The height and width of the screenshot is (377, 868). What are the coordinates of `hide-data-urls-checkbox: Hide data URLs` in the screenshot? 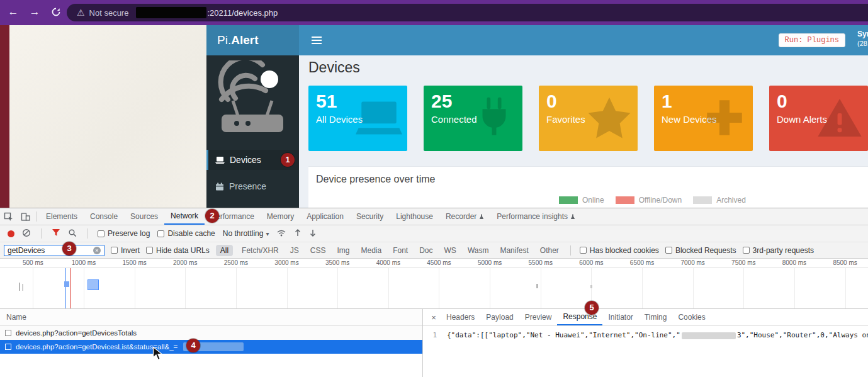 It's located at (178, 250).